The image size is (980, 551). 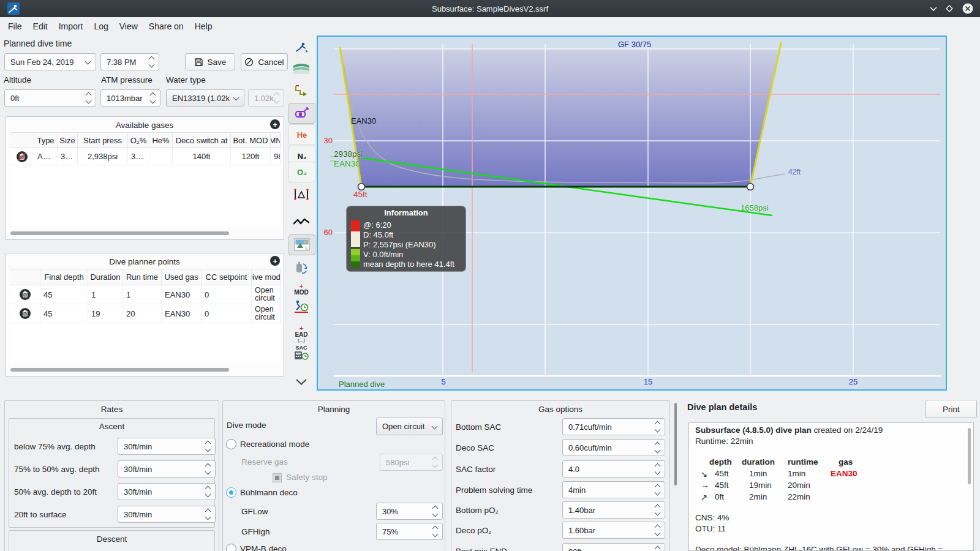 What do you see at coordinates (409, 426) in the screenshot?
I see `dive-mode-combobox: Open circuit` at bounding box center [409, 426].